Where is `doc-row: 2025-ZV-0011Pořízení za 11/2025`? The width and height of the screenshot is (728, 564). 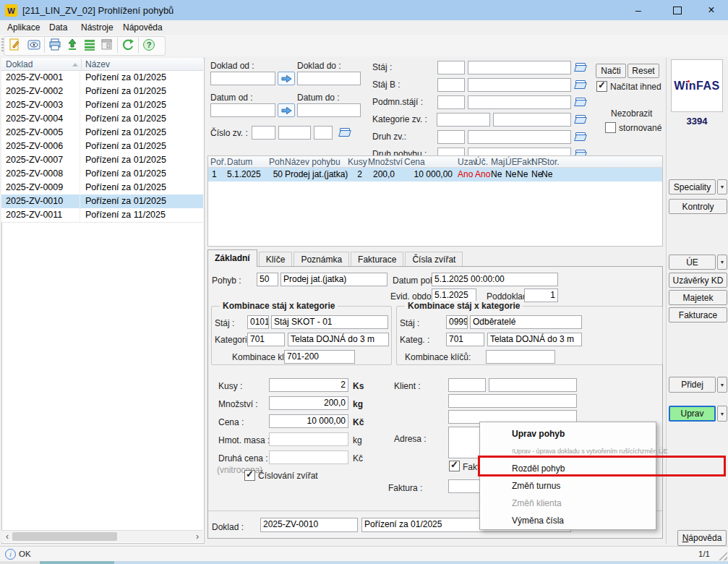
doc-row: 2025-ZV-0011Pořízení za 11/2025 is located at coordinates (103, 215).